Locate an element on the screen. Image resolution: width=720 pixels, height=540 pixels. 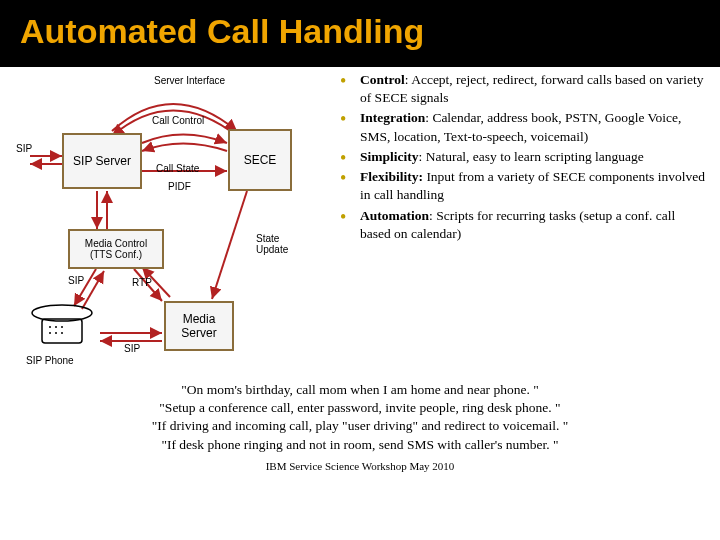
box-sece: SECE is located at coordinates (260, 160).